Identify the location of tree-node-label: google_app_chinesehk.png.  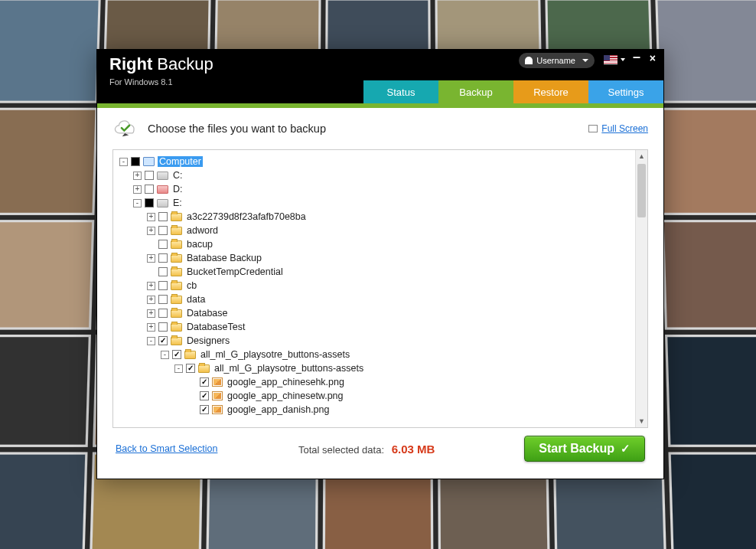
(286, 382).